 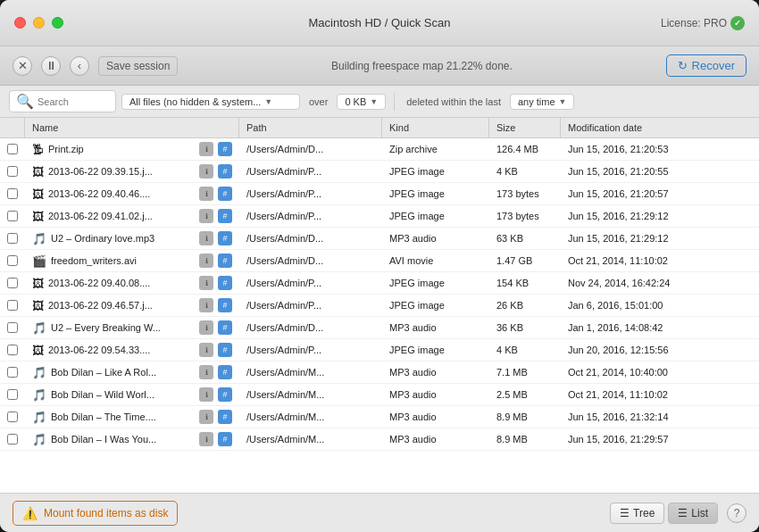 What do you see at coordinates (436, 149) in the screenshot?
I see `row-kind: Zip archive` at bounding box center [436, 149].